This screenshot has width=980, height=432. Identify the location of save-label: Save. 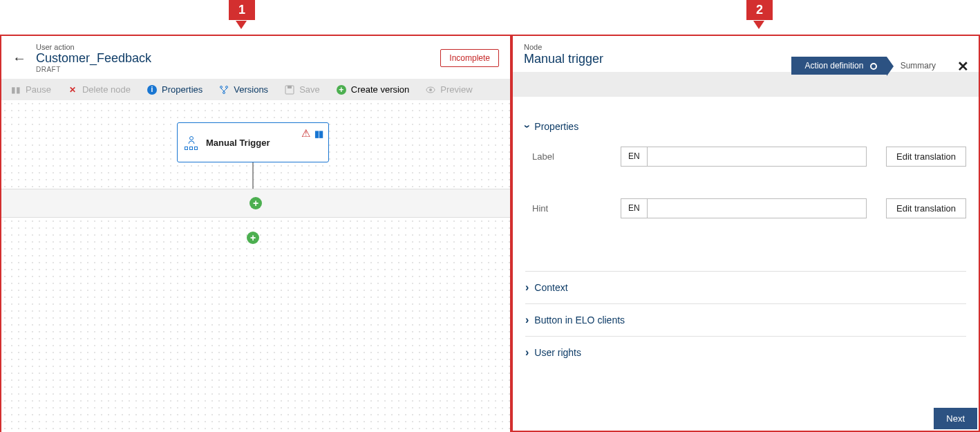
(310, 90).